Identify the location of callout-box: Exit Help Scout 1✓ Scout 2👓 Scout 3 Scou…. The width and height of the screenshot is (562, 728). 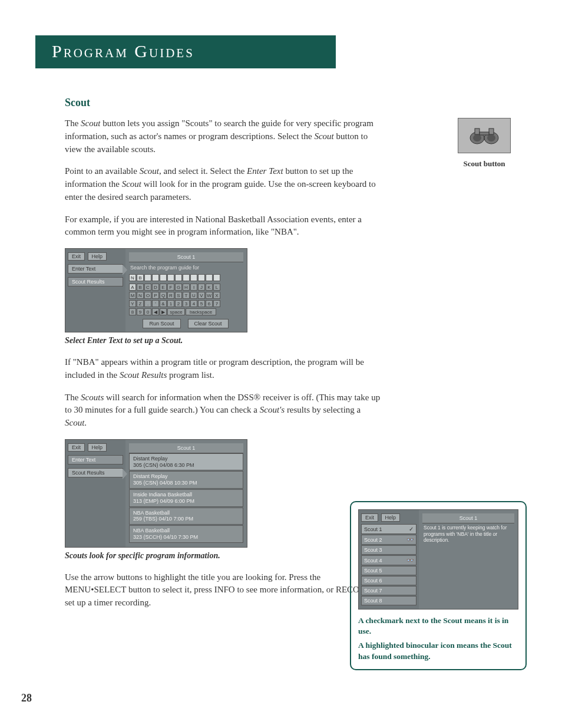
(438, 586).